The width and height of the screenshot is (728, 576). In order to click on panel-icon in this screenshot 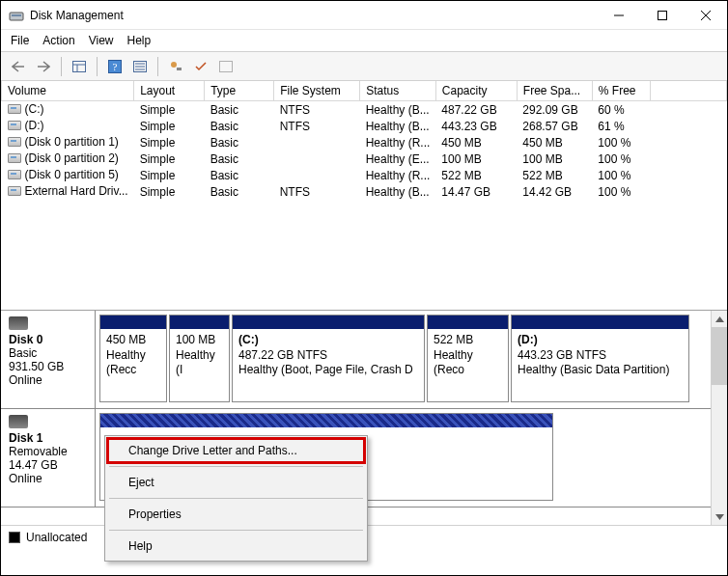, I will do `click(79, 67)`.